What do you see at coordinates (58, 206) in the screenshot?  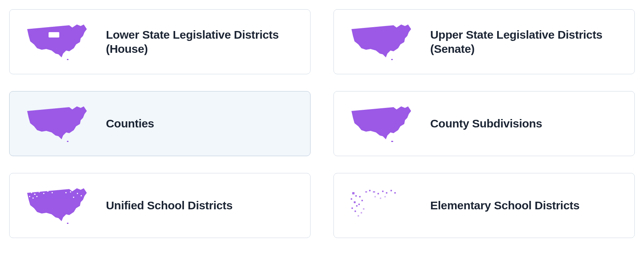 I see `us-map-speckled-icon` at bounding box center [58, 206].